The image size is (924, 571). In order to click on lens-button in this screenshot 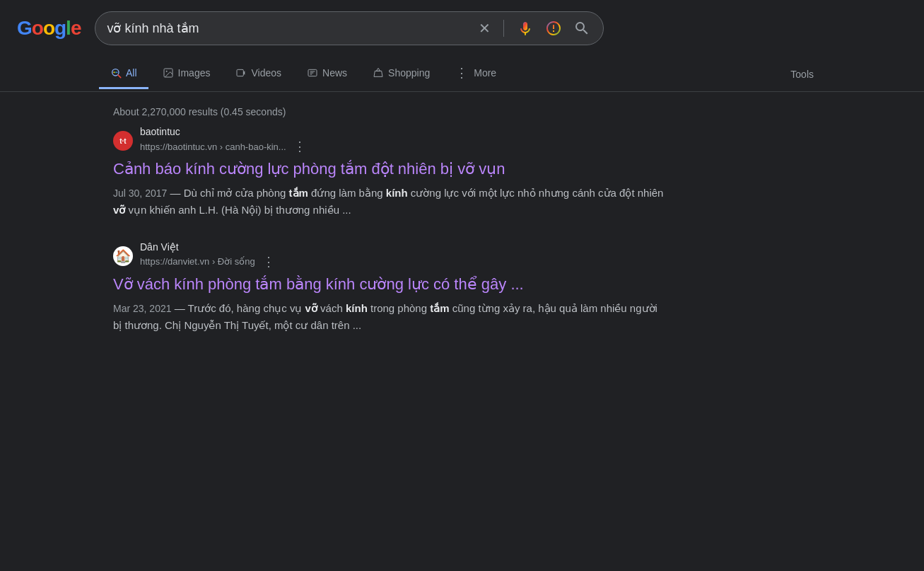, I will do `click(554, 28)`.